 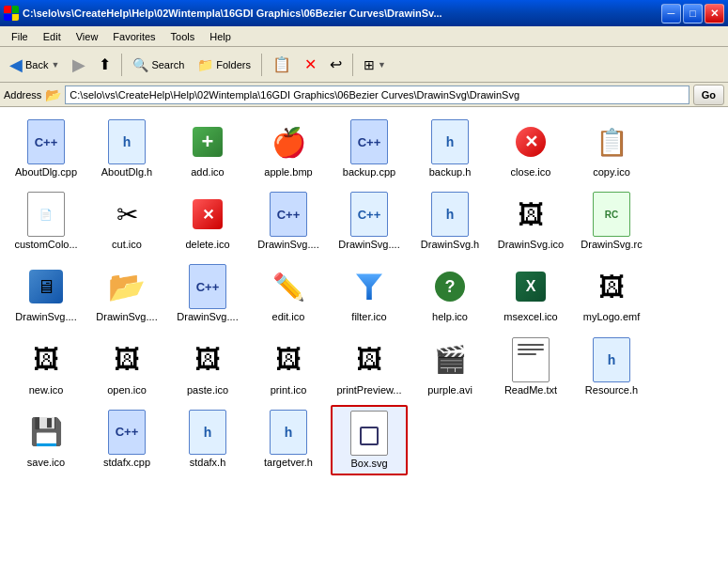 I want to click on folders-button: 📁 Folders, so click(x=224, y=65).